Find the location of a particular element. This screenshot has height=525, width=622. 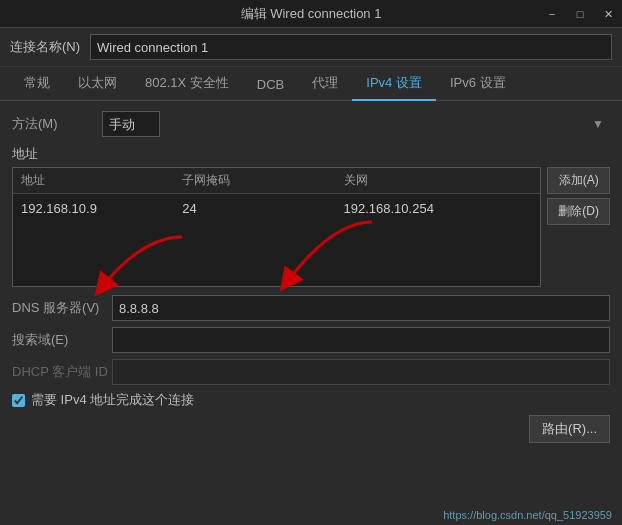

window-title: 编辑 Wired connection 1 is located at coordinates (312, 14).